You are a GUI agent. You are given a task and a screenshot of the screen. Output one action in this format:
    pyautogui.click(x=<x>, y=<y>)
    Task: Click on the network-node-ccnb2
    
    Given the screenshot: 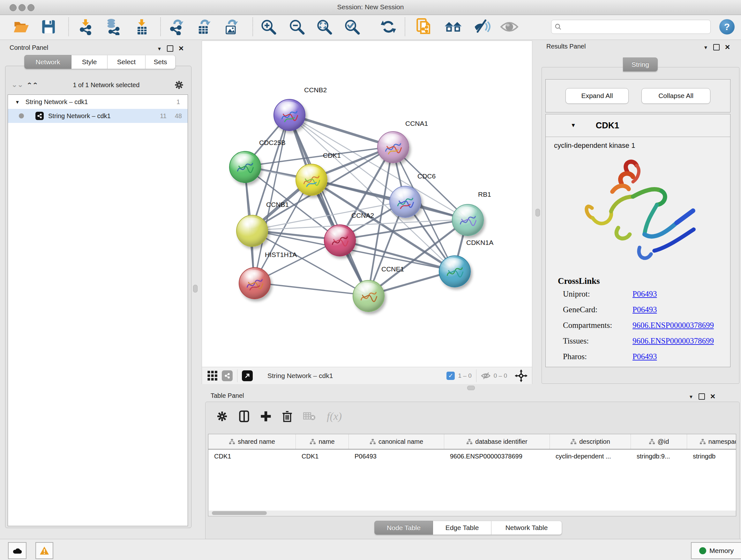 What is the action you would take?
    pyautogui.click(x=289, y=115)
    